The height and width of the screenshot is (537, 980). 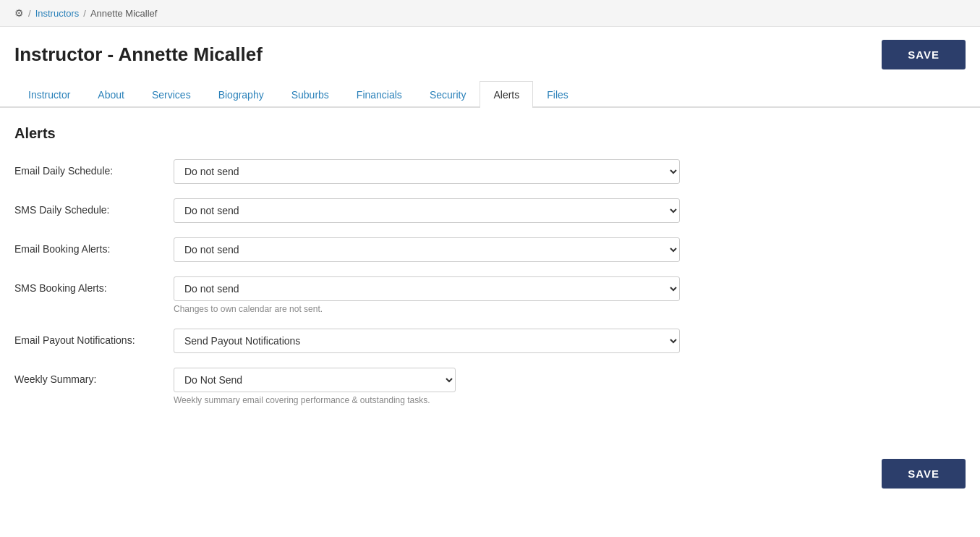 What do you see at coordinates (427, 295) in the screenshot?
I see `control-wrap-sms-booking-alerts: Do not sendSendSend SummaryChanges to ow…` at bounding box center [427, 295].